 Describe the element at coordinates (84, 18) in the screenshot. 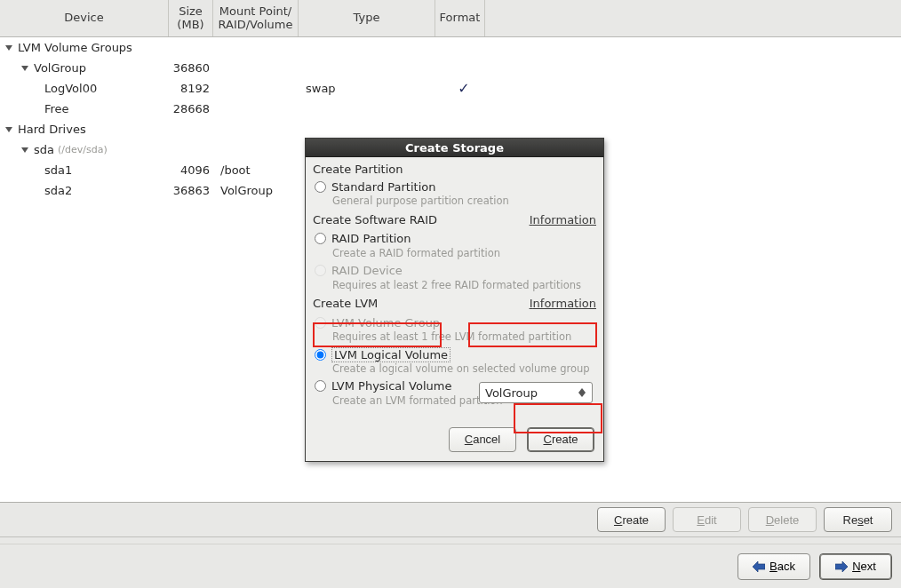

I see `col-device: Device` at that location.